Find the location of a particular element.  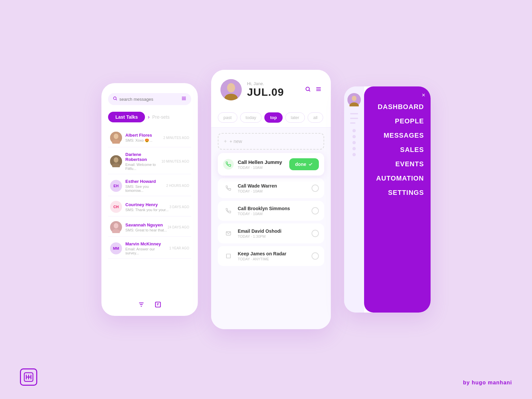

nav-item-settings: SETTINGS is located at coordinates (397, 193).